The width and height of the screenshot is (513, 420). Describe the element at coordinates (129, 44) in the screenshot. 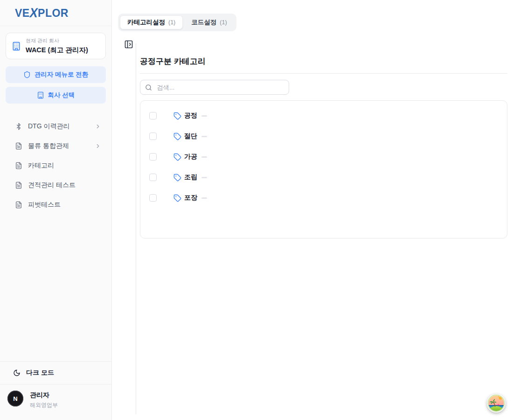

I see `panel-toggle-icon` at that location.